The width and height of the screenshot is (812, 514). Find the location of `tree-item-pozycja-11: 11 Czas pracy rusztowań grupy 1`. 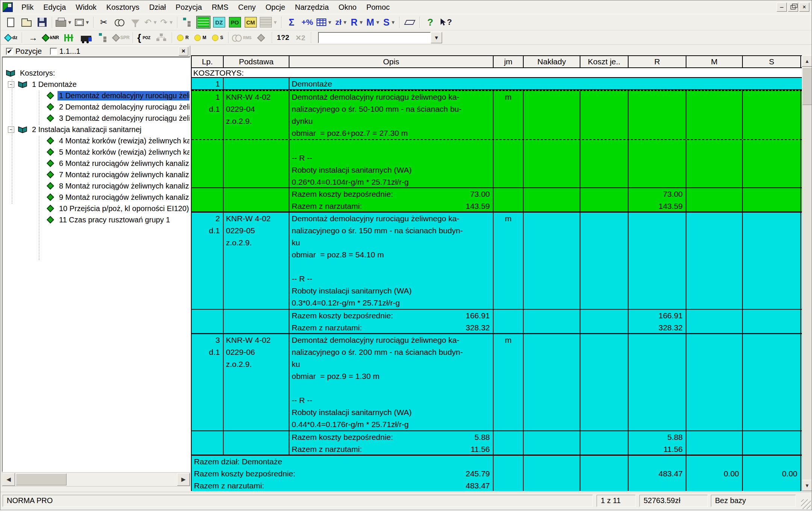

tree-item-pozycja-11: 11 Czas pracy rusztowań grupy 1 is located at coordinates (96, 220).